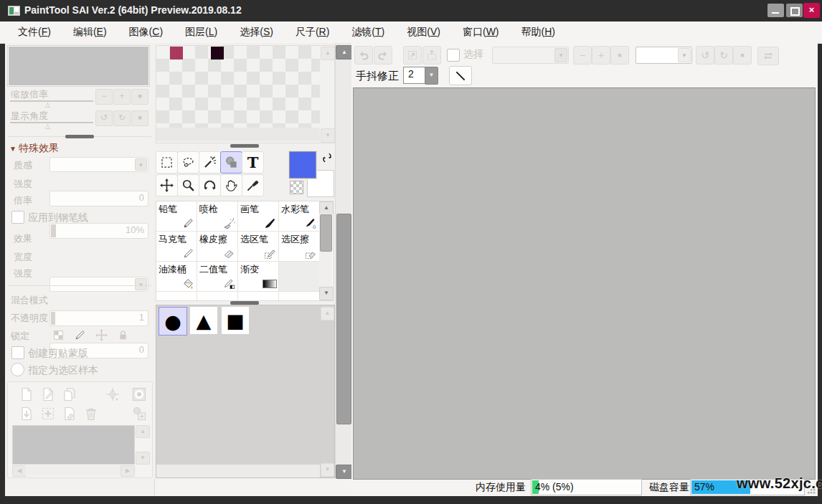 Image resolution: width=822 pixels, height=504 pixels. I want to click on tool-text-button: T, so click(252, 162).